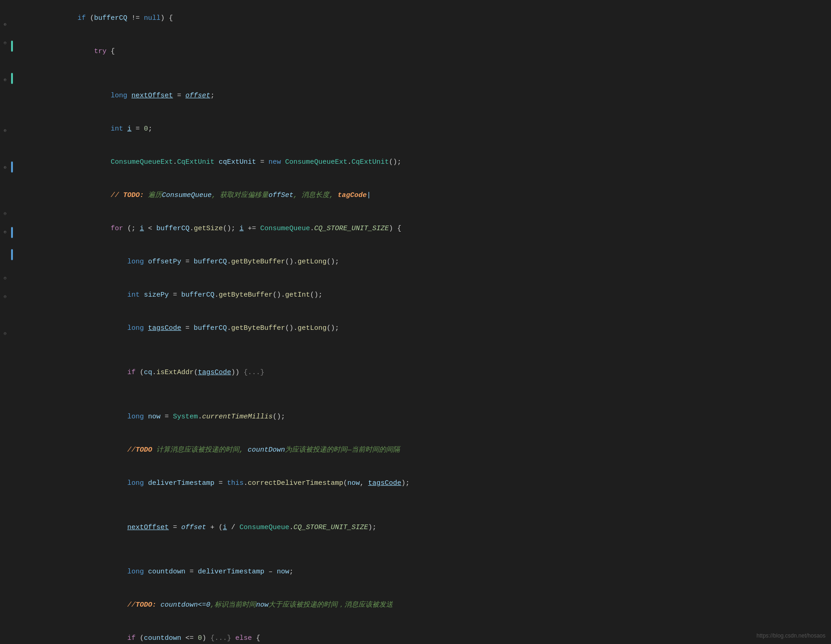 Image resolution: width=831 pixels, height=644 pixels. What do you see at coordinates (425, 328) in the screenshot?
I see `code-line: long tagsCode = bufferCQ.getByteBuffer()…` at bounding box center [425, 328].